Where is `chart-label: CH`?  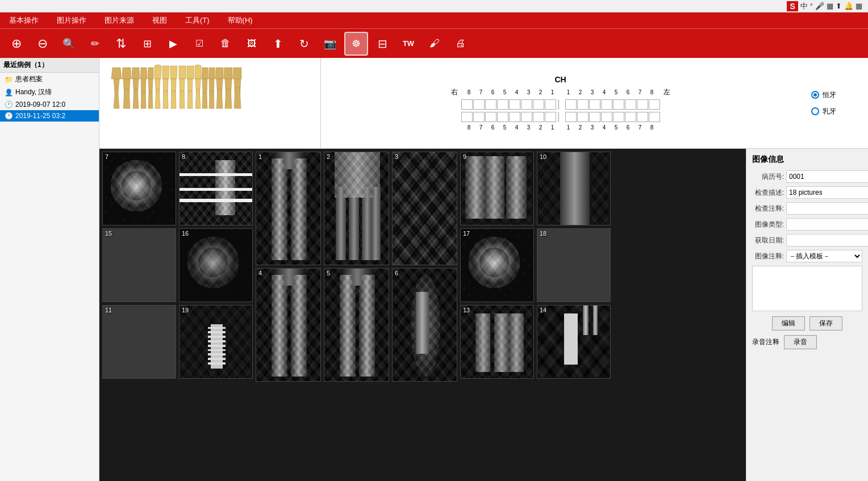 chart-label: CH is located at coordinates (560, 80).